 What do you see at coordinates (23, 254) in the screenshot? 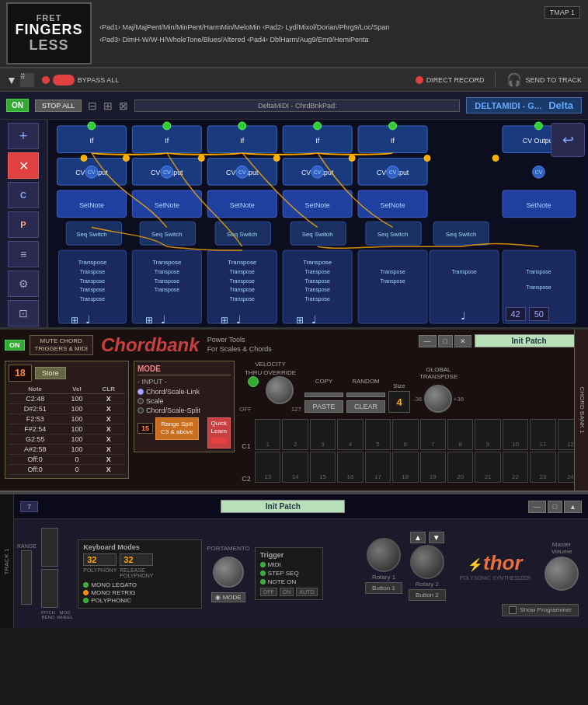
I see `list-button: ≡` at bounding box center [23, 254].